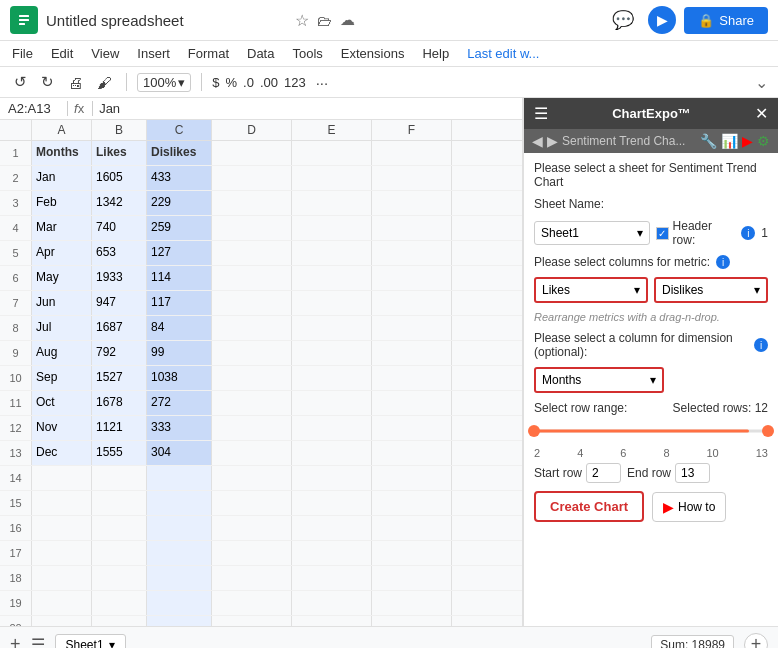 The width and height of the screenshot is (778, 648). Describe the element at coordinates (38, 108) in the screenshot. I see `cell-reference: A2:A13` at that location.